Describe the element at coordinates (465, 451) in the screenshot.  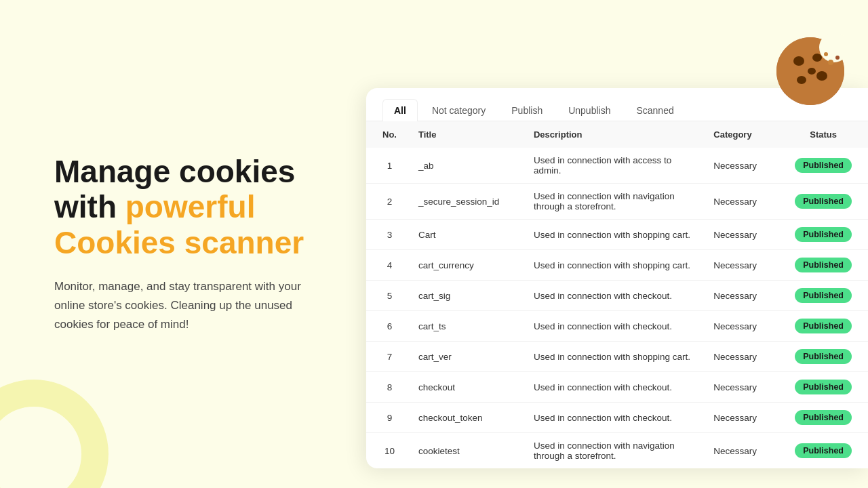
I see `cell-title: cookietest` at that location.